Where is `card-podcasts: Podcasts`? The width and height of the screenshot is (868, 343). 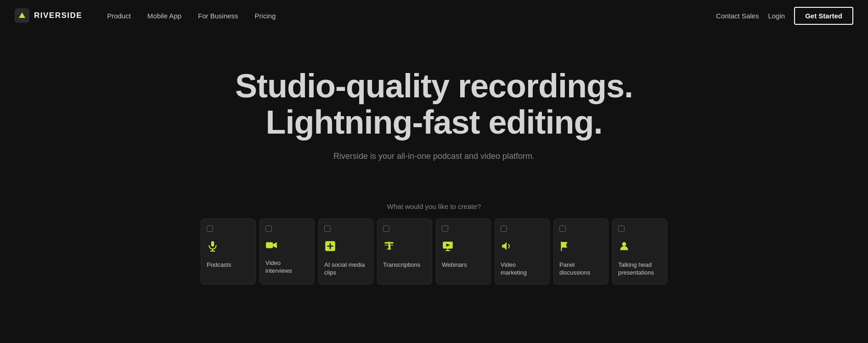
card-podcasts: Podcasts is located at coordinates (228, 252).